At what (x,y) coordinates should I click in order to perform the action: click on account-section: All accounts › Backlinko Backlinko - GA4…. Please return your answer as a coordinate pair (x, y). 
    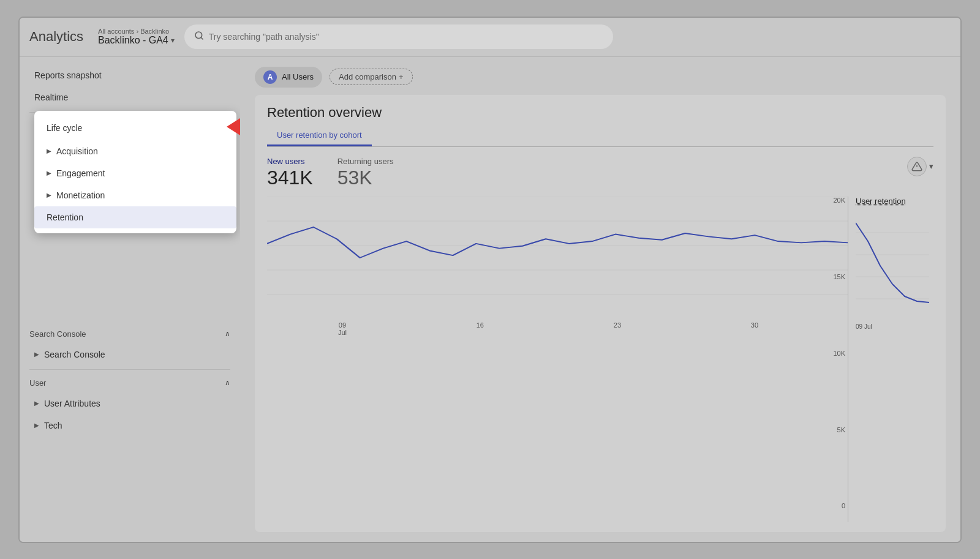
    Looking at the image, I should click on (136, 37).